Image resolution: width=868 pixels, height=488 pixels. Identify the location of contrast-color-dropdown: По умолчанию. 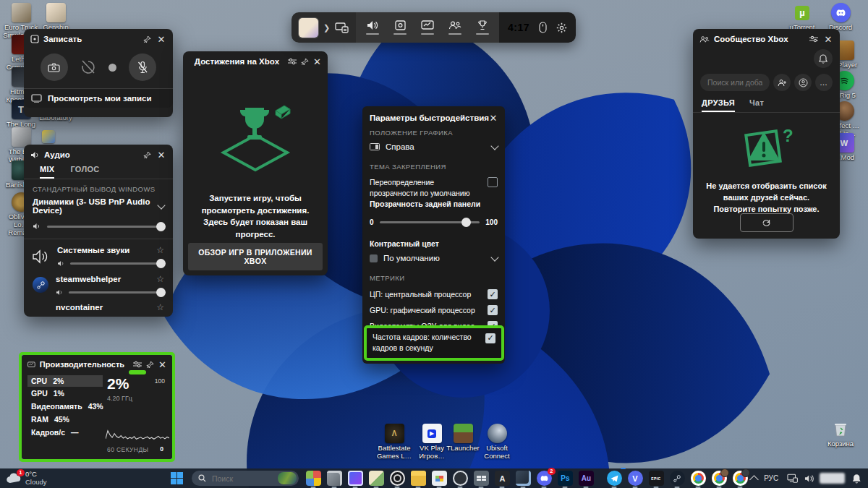
(434, 258).